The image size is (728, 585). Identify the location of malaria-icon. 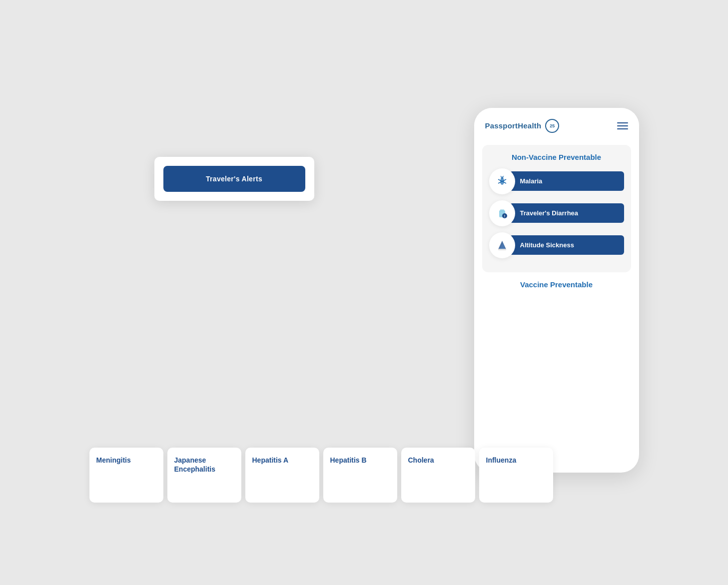
(502, 181).